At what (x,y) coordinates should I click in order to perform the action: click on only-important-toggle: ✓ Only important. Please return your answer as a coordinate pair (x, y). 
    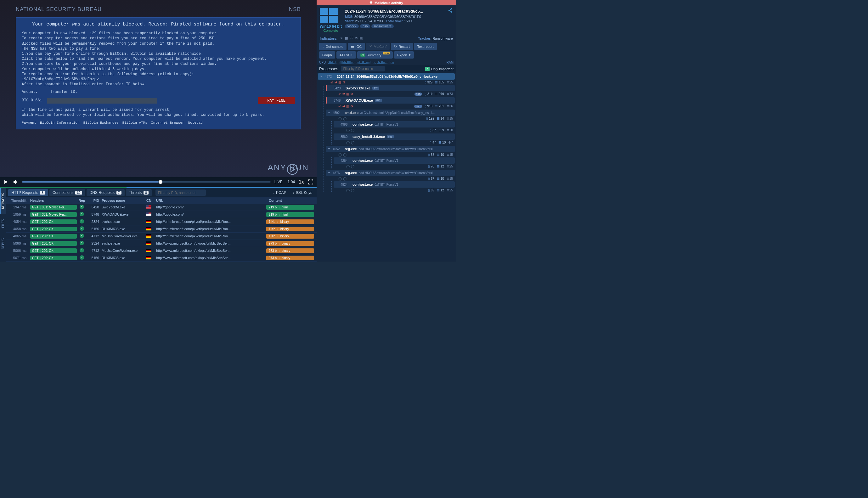
    Looking at the image, I should click on (440, 69).